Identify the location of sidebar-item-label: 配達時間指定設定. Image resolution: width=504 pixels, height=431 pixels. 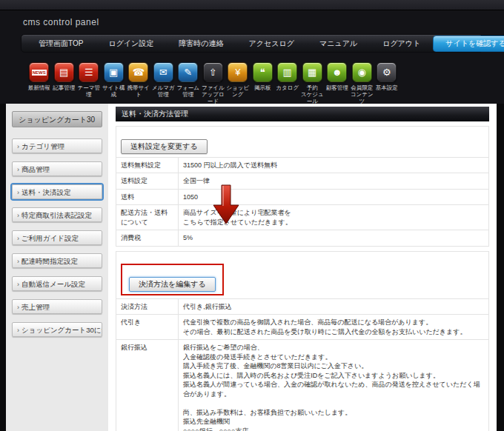
(50, 261).